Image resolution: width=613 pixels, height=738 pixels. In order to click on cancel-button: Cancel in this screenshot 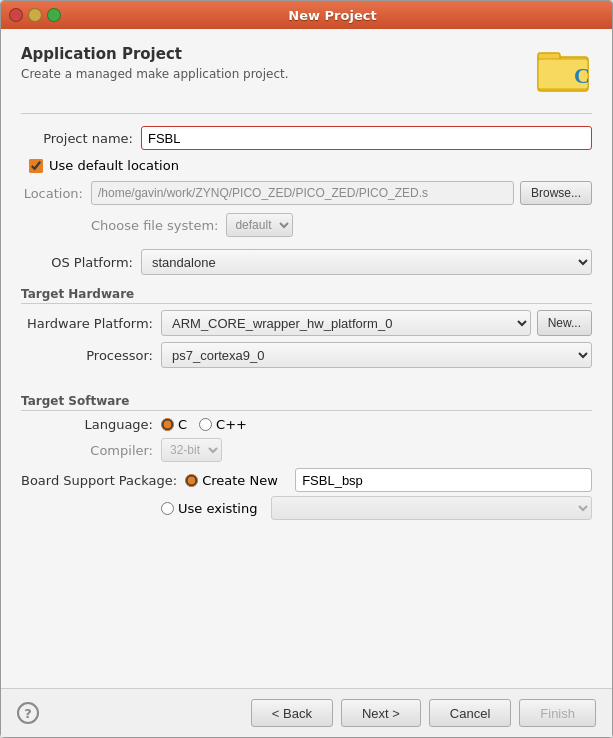, I will do `click(470, 713)`.